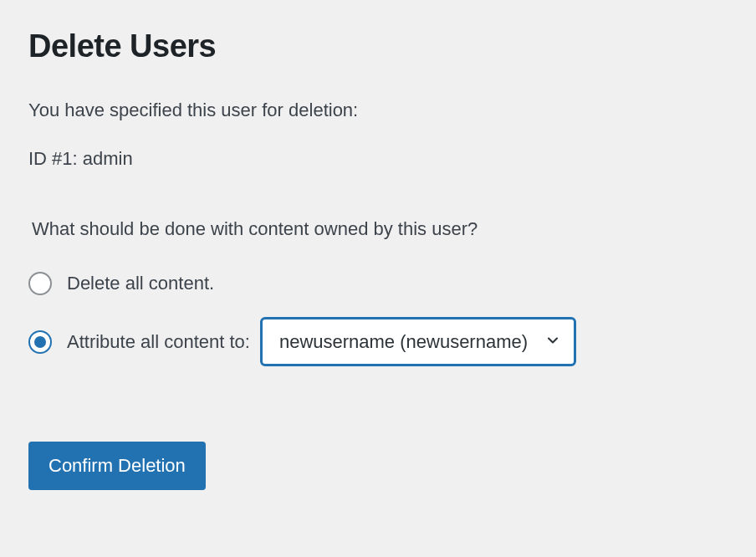 This screenshot has height=557, width=756. Describe the element at coordinates (40, 342) in the screenshot. I see `attribute-content-radio` at that location.